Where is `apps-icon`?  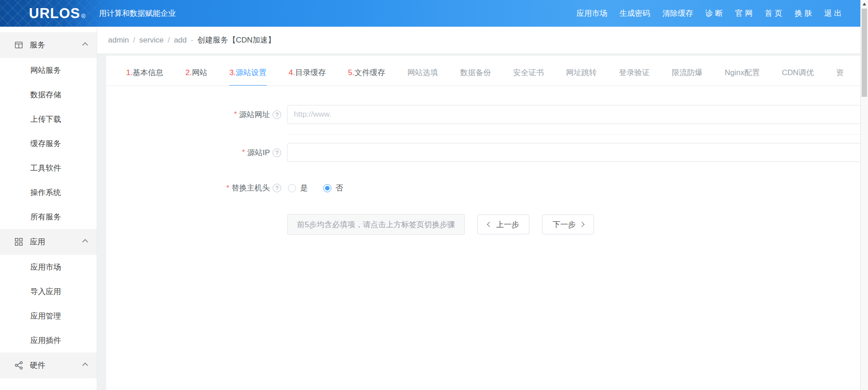
apps-icon is located at coordinates (19, 242).